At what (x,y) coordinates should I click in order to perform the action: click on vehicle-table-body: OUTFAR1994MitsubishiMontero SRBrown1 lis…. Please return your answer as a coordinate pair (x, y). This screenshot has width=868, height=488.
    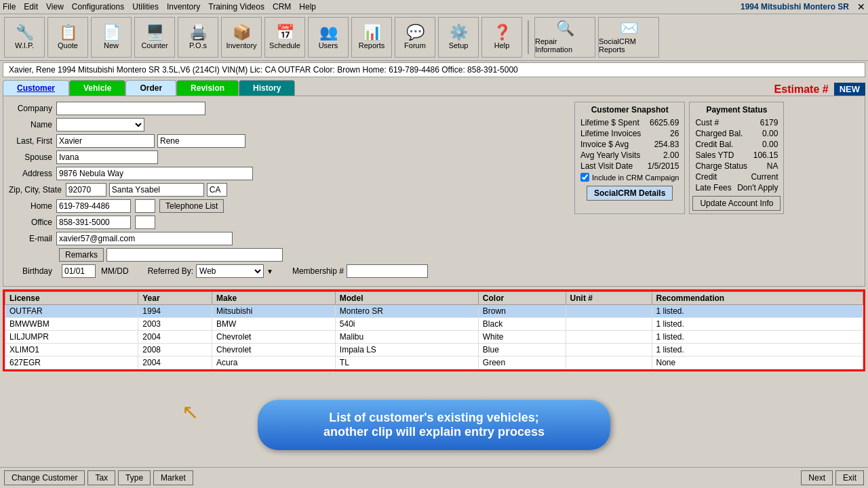
    Looking at the image, I should click on (434, 338).